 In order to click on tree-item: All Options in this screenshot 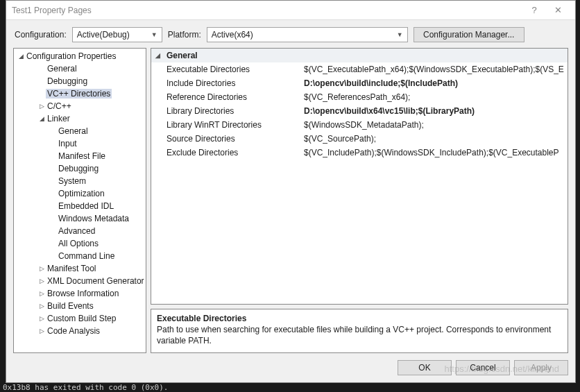, I will do `click(80, 244)`.